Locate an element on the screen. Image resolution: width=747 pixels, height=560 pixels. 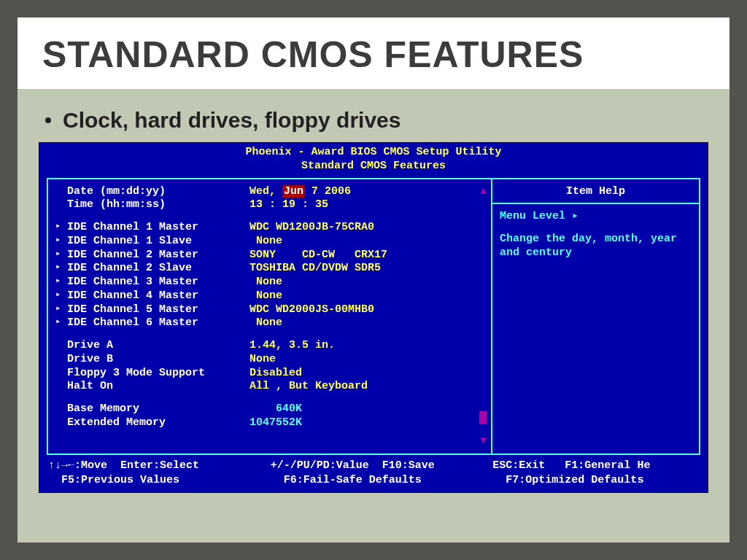
drive-row: Drive BNone is located at coordinates (271, 360).